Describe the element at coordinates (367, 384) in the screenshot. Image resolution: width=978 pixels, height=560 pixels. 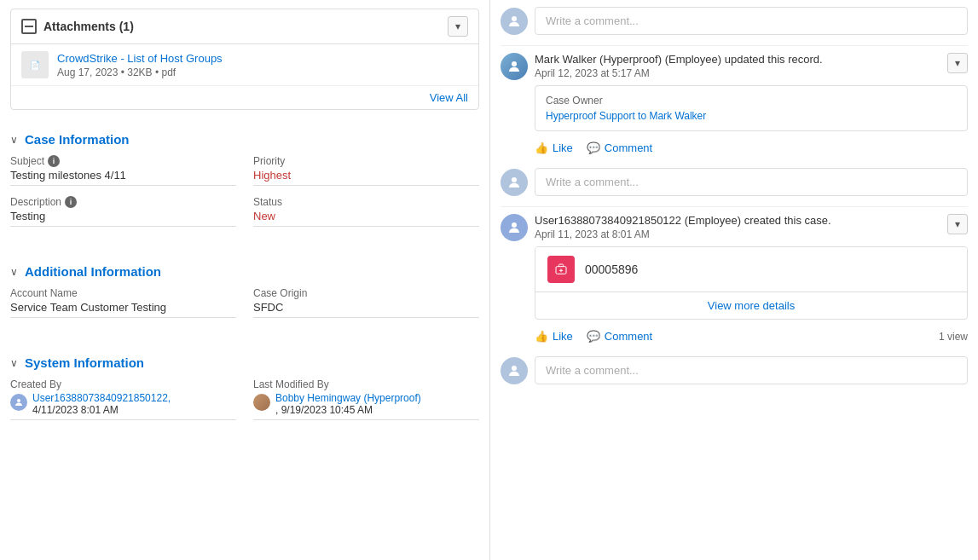
I see `last-modified-label: Last Modified By` at that location.